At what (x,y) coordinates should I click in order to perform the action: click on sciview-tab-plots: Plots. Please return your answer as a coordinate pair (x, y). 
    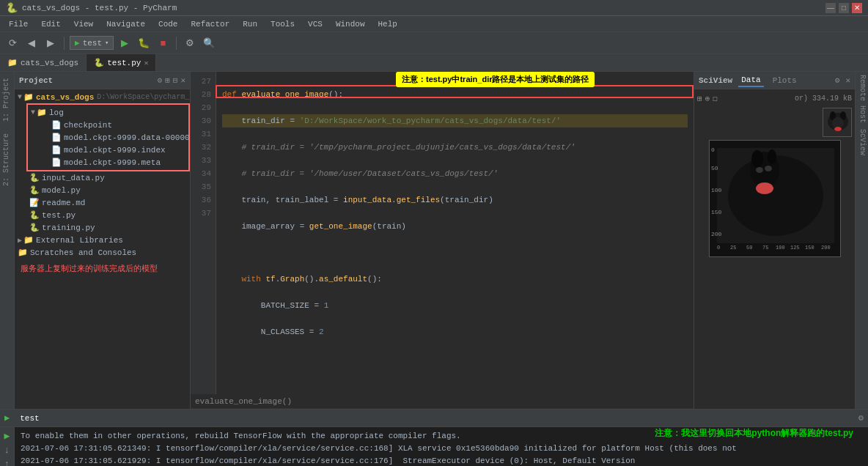
    Looking at the image, I should click on (784, 81).